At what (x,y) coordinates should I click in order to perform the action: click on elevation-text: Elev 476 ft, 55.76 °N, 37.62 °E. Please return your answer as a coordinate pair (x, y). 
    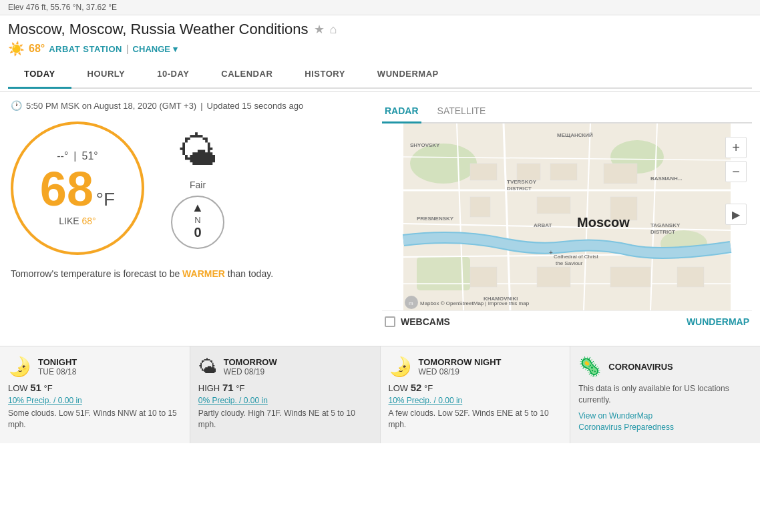
    Looking at the image, I should click on (63, 7).